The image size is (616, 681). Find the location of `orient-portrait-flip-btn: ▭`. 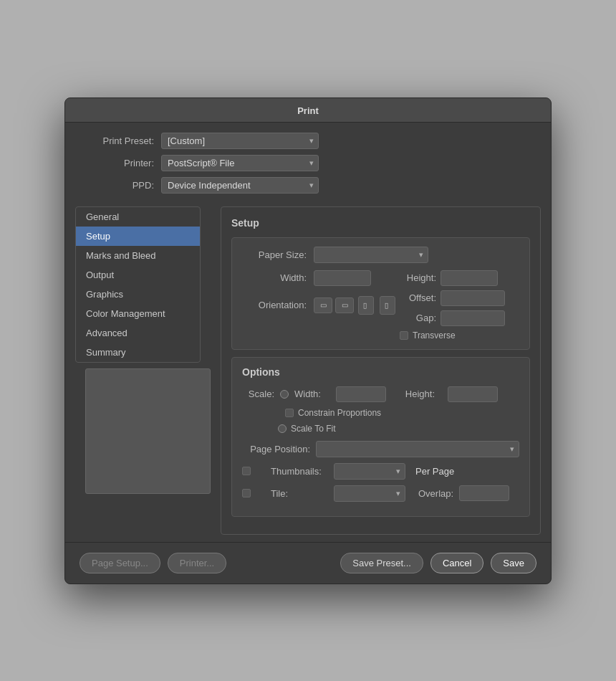

orient-portrait-flip-btn: ▭ is located at coordinates (345, 305).